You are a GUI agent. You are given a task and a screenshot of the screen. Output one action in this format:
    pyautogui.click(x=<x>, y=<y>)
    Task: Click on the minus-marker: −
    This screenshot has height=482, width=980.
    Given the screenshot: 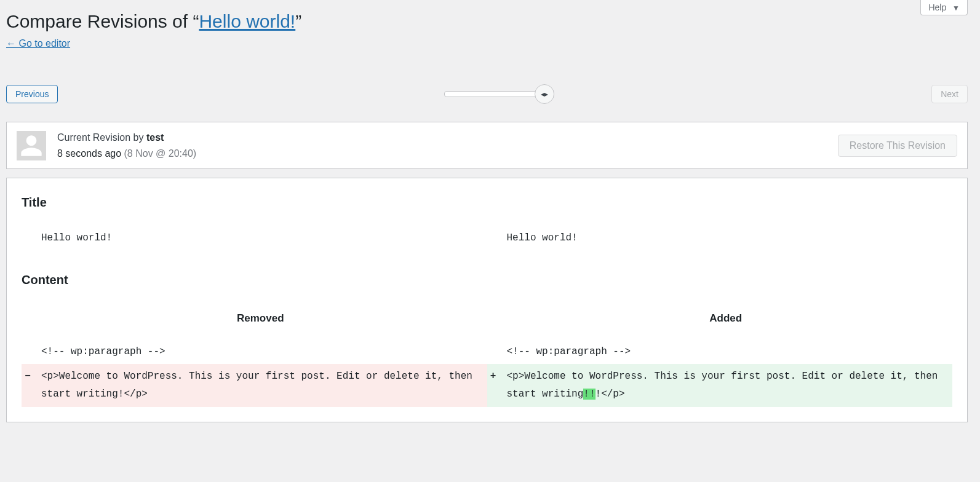 What is the action you would take?
    pyautogui.click(x=28, y=385)
    